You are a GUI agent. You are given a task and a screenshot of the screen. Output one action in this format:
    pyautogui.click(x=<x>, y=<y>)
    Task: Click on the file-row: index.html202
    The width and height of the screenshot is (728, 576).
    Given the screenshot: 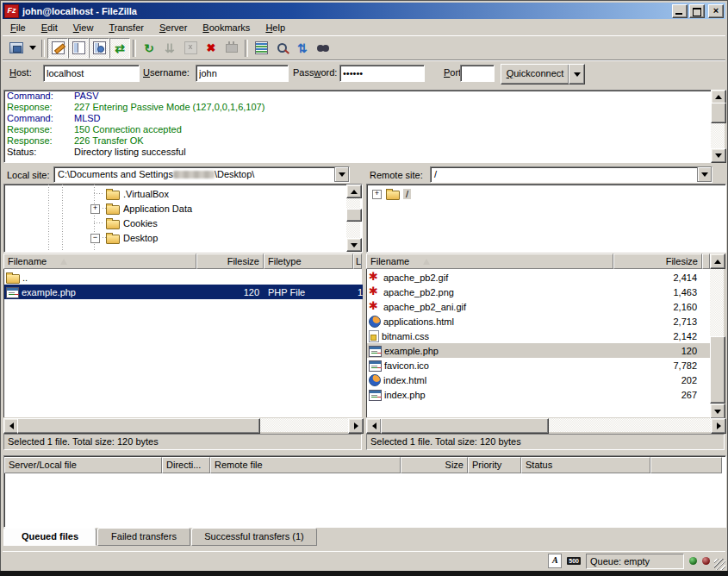 What is the action you would take?
    pyautogui.click(x=539, y=379)
    